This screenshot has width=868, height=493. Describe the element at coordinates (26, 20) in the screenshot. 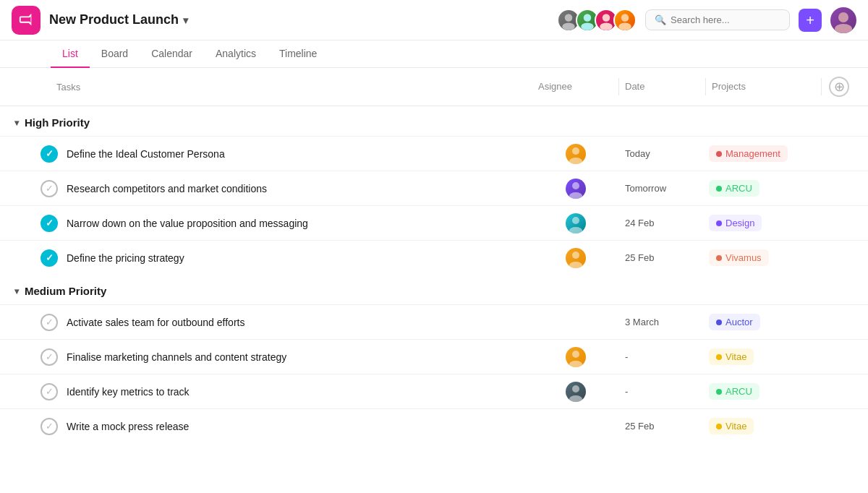

I see `app-logo` at that location.